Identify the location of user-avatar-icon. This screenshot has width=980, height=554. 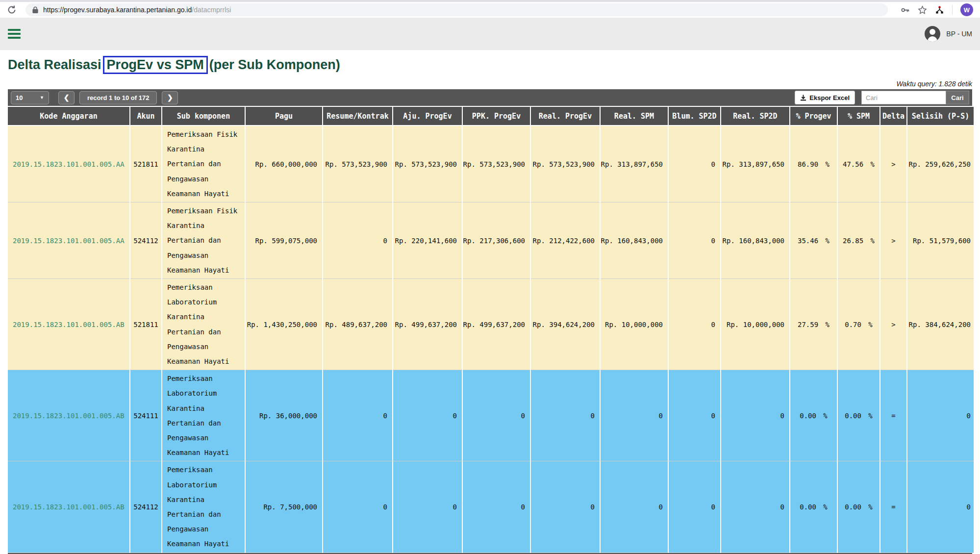
(932, 34).